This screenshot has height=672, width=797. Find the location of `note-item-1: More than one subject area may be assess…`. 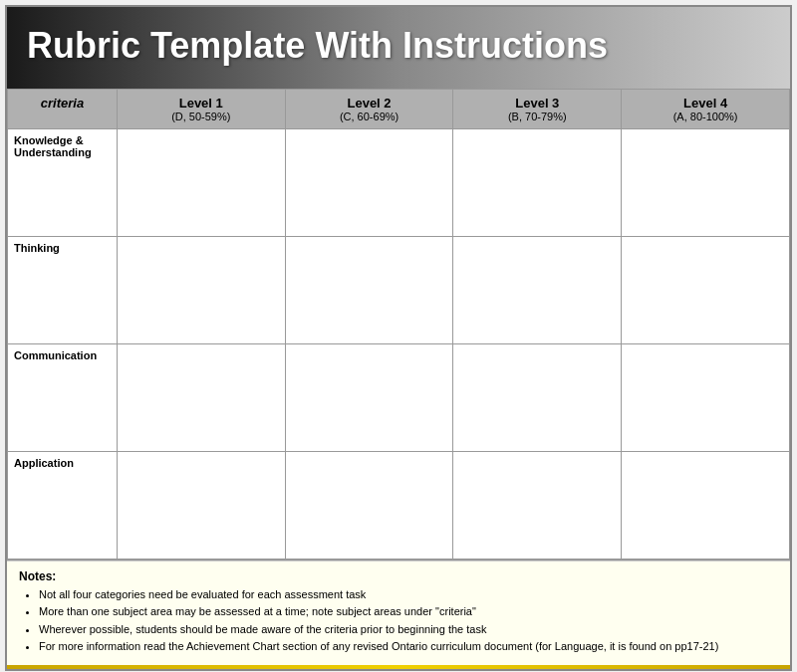

note-item-1: More than one subject area may be assess… is located at coordinates (408, 611).